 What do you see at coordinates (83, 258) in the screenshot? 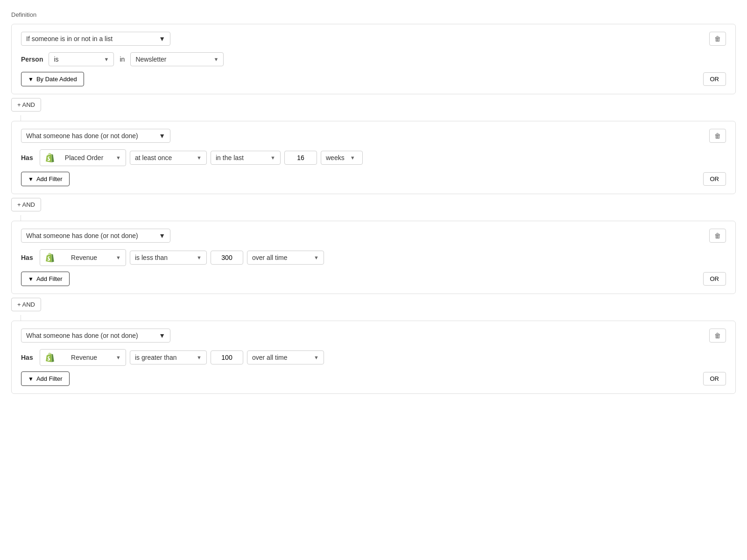
I see `event-dropdown-3: Revenue ▼` at bounding box center [83, 258].